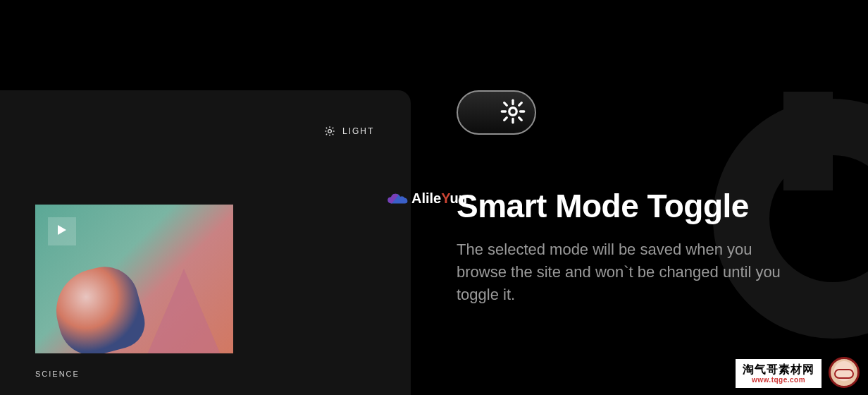 This screenshot has height=395, width=868. I want to click on watermark-center: AlileYun, so click(427, 199).